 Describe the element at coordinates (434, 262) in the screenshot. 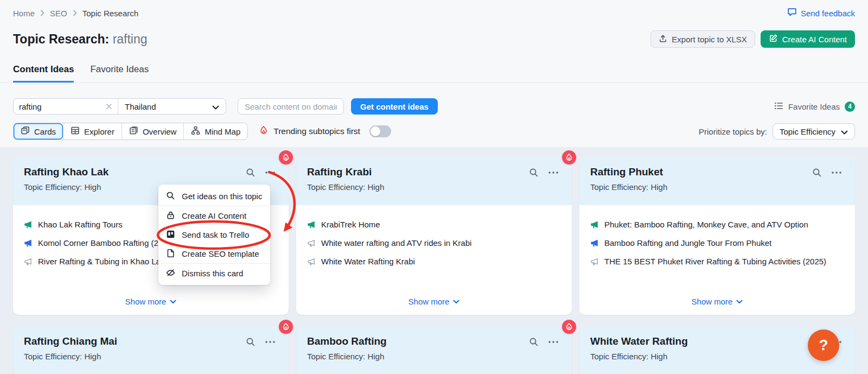

I see `headline-item: White Water Rafting Krabi` at that location.